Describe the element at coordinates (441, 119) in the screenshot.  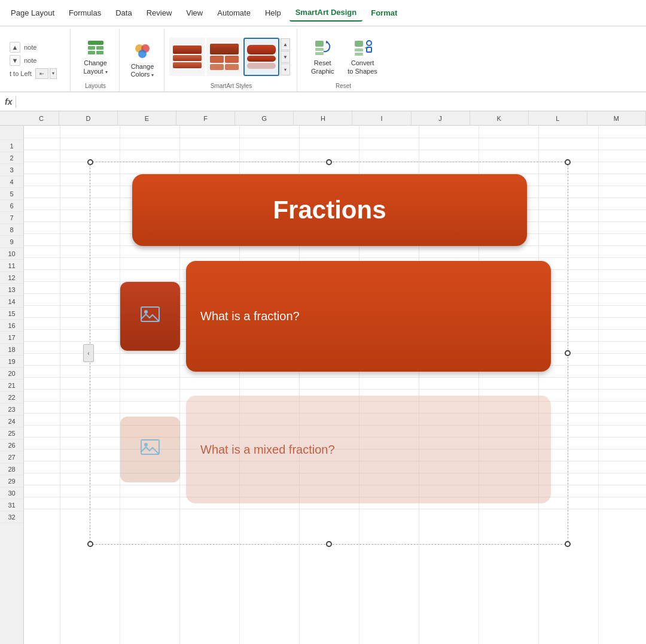
I see `col-header-j: J` at that location.